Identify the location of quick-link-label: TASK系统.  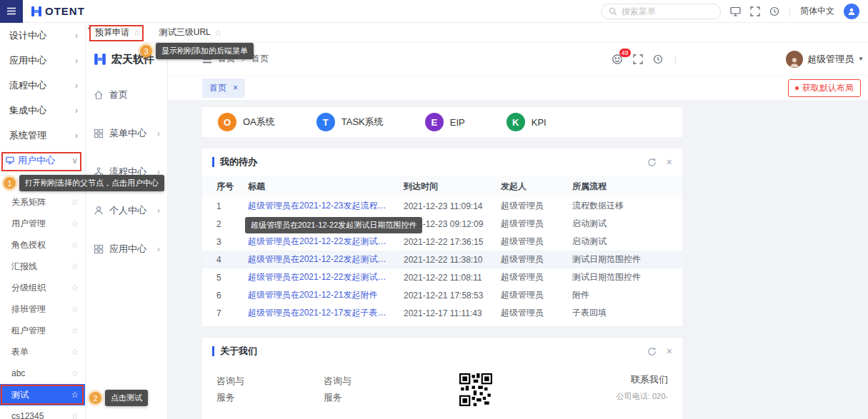
(363, 122).